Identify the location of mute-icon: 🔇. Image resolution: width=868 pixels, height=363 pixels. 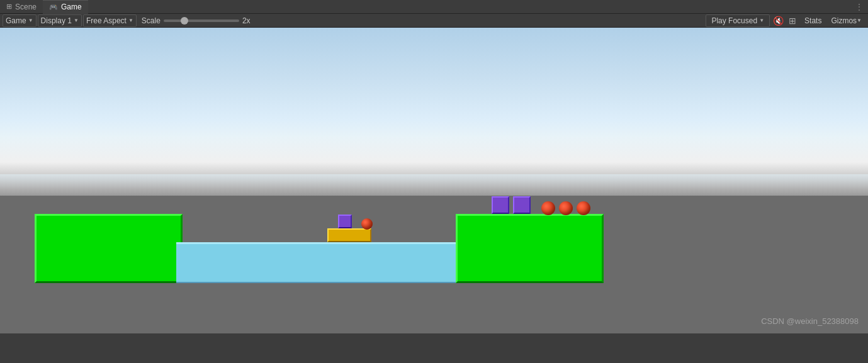
(778, 21).